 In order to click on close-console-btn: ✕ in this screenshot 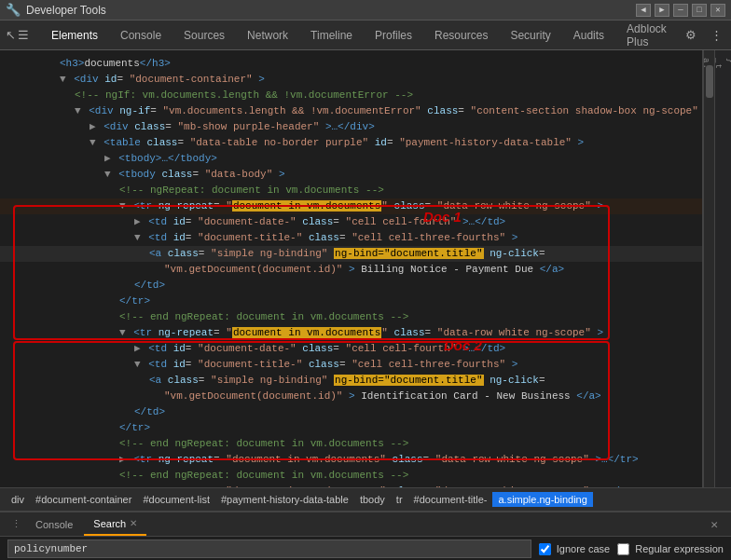, I will do `click(714, 525)`.